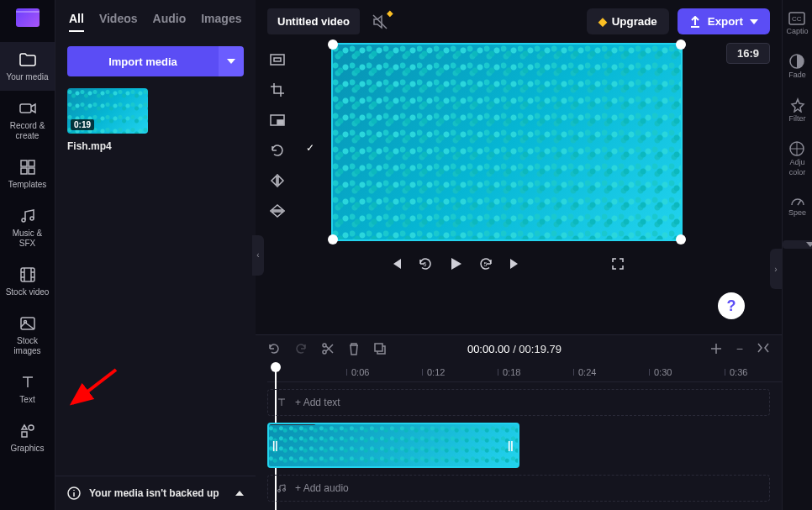  What do you see at coordinates (519, 488) in the screenshot?
I see `audio-lane: + Add audio` at bounding box center [519, 488].